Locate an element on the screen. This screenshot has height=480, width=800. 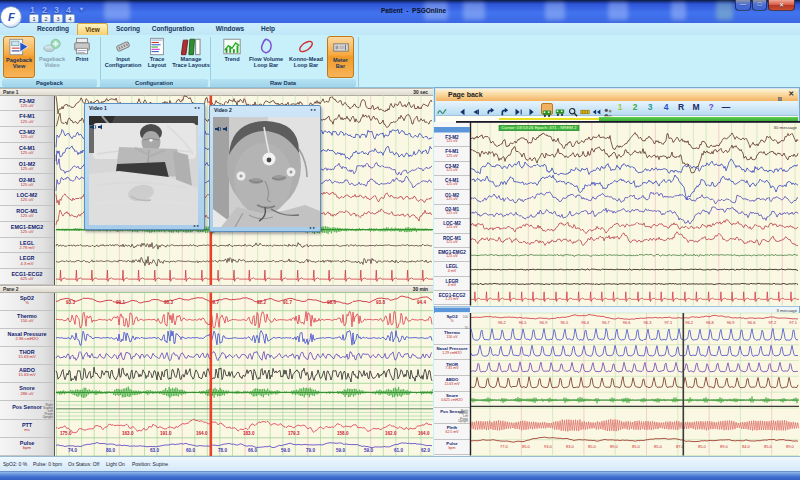
svg-text: 30 message is located at coordinates (786, 128).